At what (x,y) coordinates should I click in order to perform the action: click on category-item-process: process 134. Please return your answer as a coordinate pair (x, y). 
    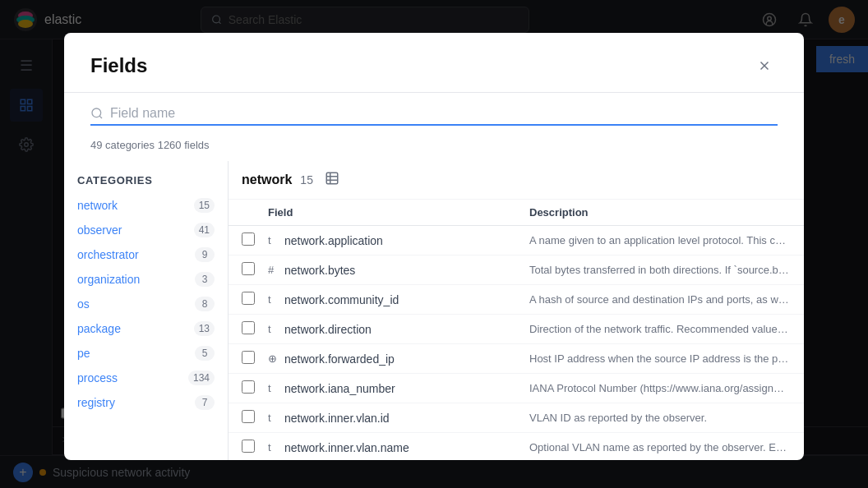
    Looking at the image, I should click on (146, 378).